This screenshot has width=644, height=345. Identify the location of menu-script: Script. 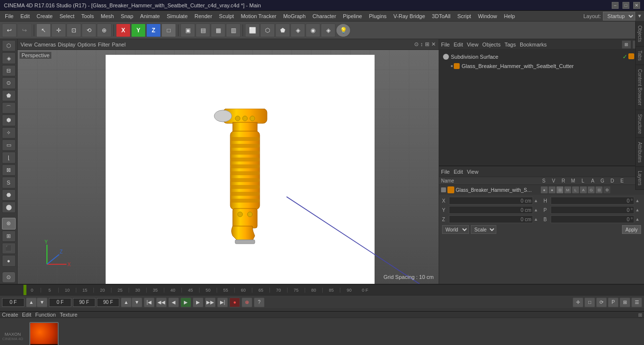
(464, 16).